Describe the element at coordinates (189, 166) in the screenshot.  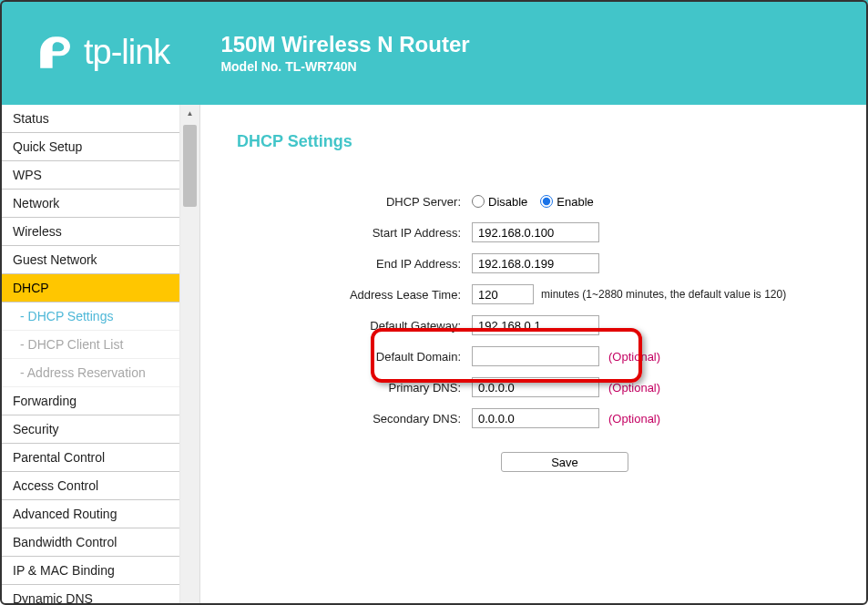
I see `scroll-thumb` at that location.